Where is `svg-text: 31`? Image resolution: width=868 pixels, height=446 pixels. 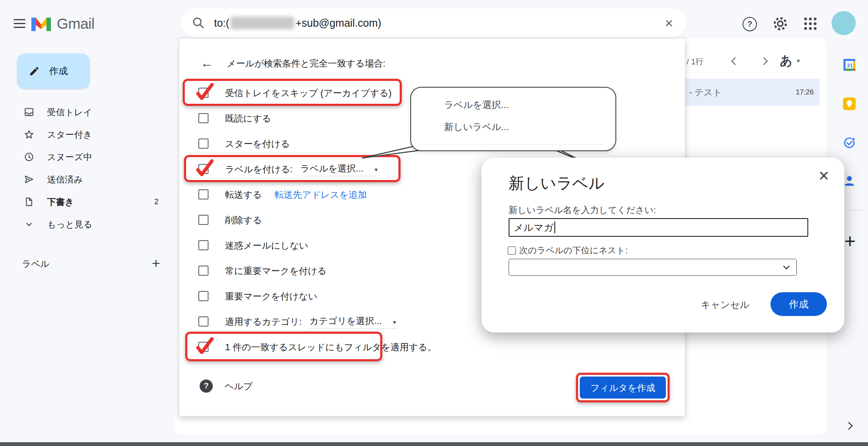 svg-text: 31 is located at coordinates (850, 65).